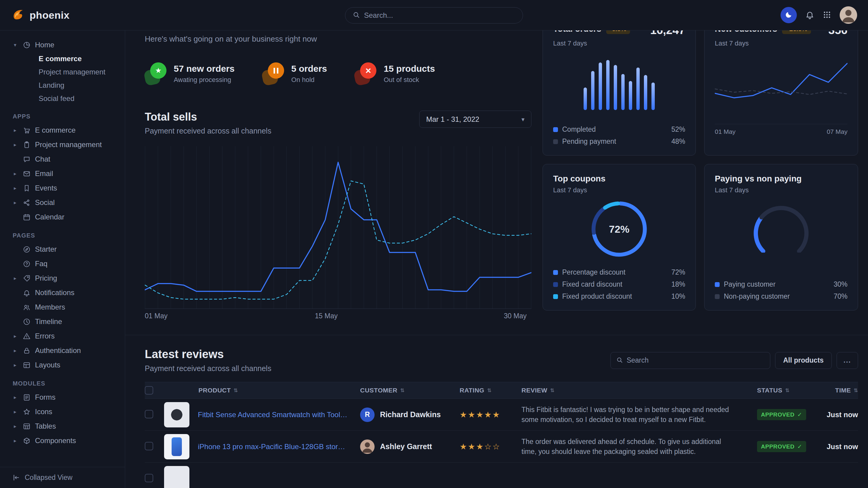 The height and width of the screenshot is (488, 868). I want to click on stat-out-of-stock: ×15 productsOut of stock, so click(395, 73).